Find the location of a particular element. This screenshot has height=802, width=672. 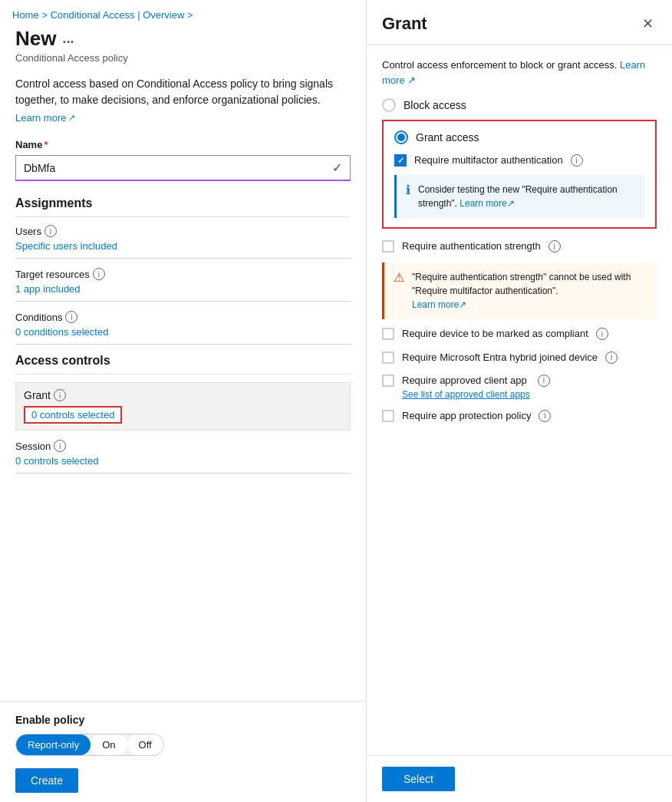

target-value: 1 app included is located at coordinates (183, 289).